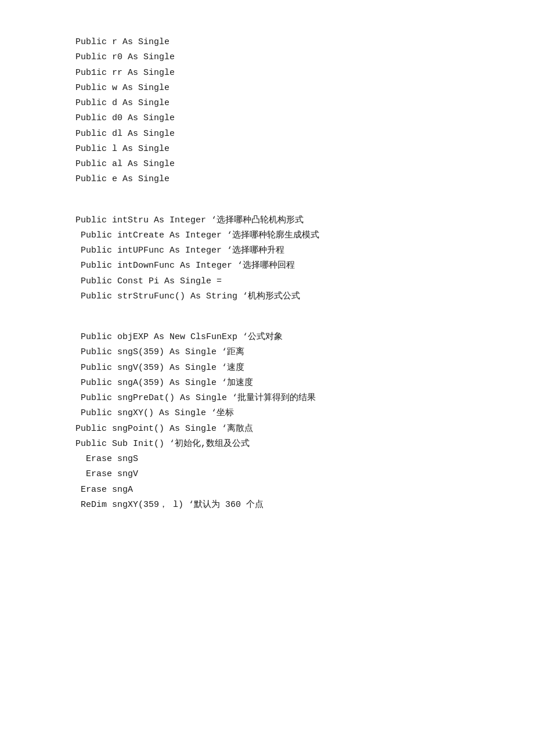 This screenshot has width=534, height=756. I want to click on code-line: Public sngS(359) As Single ‘距离, so click(305, 352).